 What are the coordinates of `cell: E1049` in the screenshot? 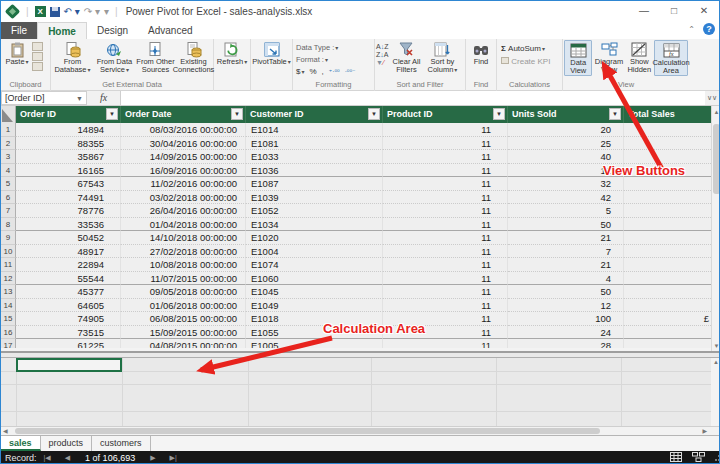 It's located at (314, 306).